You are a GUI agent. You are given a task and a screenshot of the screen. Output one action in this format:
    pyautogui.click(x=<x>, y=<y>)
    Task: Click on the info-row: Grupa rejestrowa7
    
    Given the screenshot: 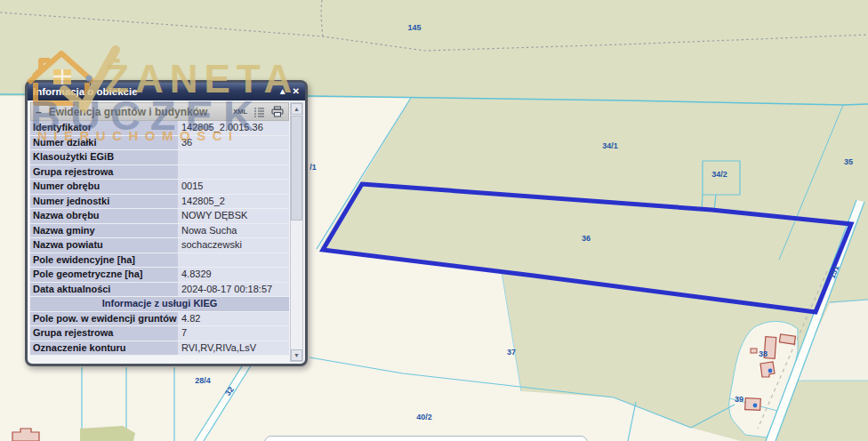 What is the action you would take?
    pyautogui.click(x=160, y=334)
    